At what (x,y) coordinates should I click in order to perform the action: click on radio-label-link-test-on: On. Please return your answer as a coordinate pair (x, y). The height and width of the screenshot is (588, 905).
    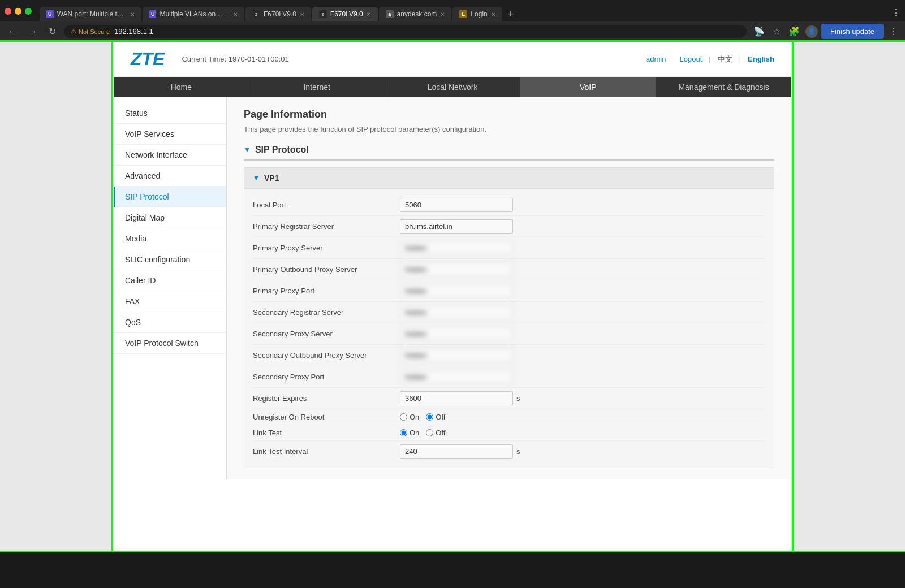
    Looking at the image, I should click on (410, 433).